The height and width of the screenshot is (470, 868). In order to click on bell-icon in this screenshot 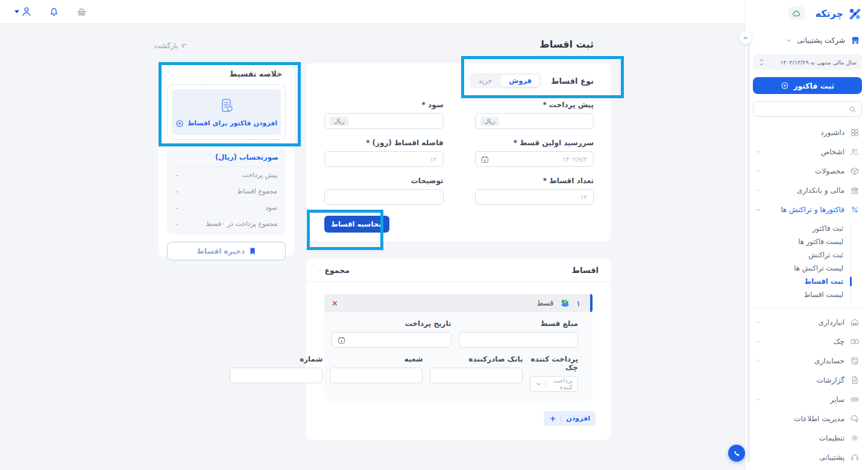, I will do `click(54, 12)`.